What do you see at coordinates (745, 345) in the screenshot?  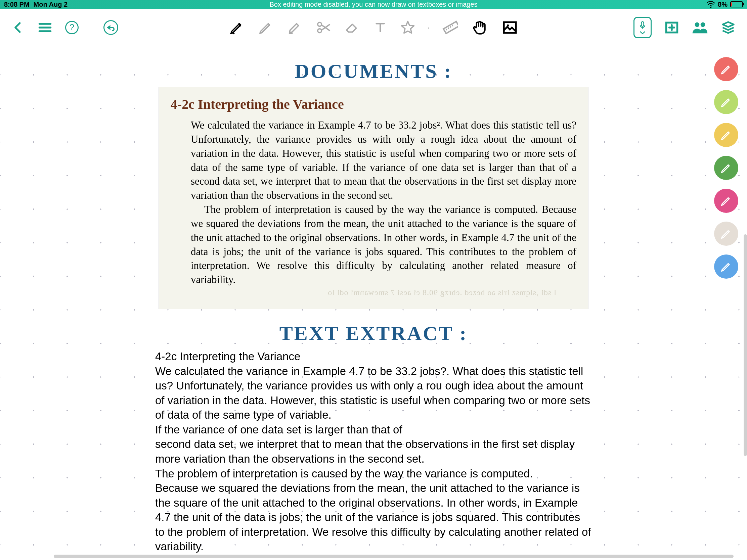 I see `vertical-scrollbar` at bounding box center [745, 345].